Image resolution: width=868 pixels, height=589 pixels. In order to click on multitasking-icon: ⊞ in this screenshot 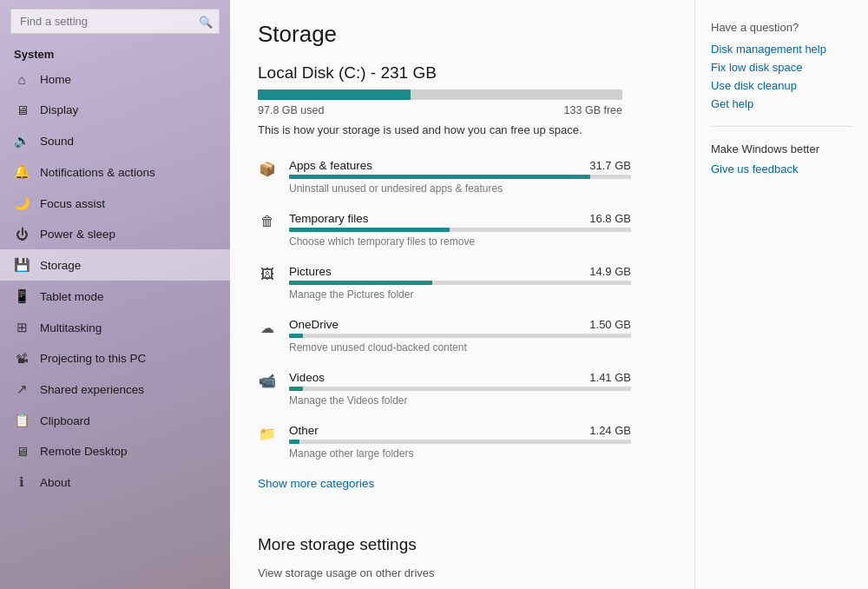, I will do `click(22, 328)`.